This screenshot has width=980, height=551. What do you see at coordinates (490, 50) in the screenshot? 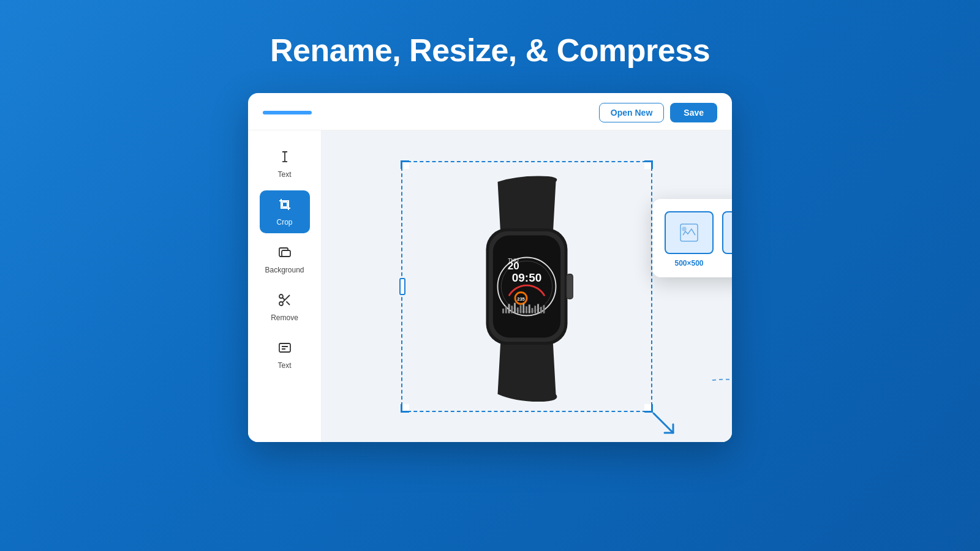
I see `page-title: Rename, Resize, & Compress` at bounding box center [490, 50].